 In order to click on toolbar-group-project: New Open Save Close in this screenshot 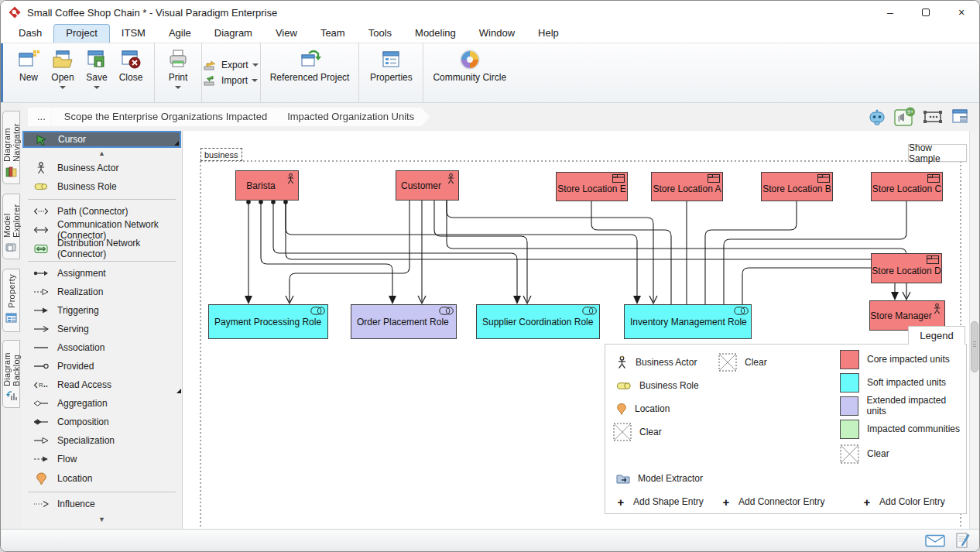, I will do `click(81, 73)`.